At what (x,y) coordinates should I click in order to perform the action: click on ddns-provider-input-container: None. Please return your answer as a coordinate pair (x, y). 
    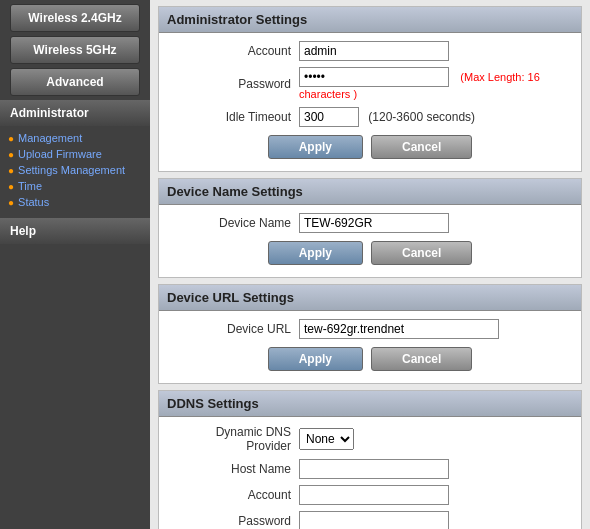
    Looking at the image, I should click on (435, 439).